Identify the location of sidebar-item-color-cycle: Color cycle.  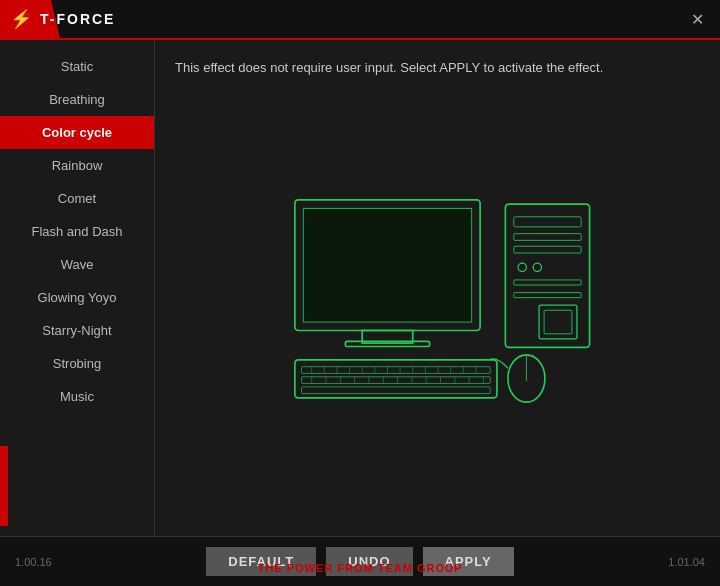
(77, 132).